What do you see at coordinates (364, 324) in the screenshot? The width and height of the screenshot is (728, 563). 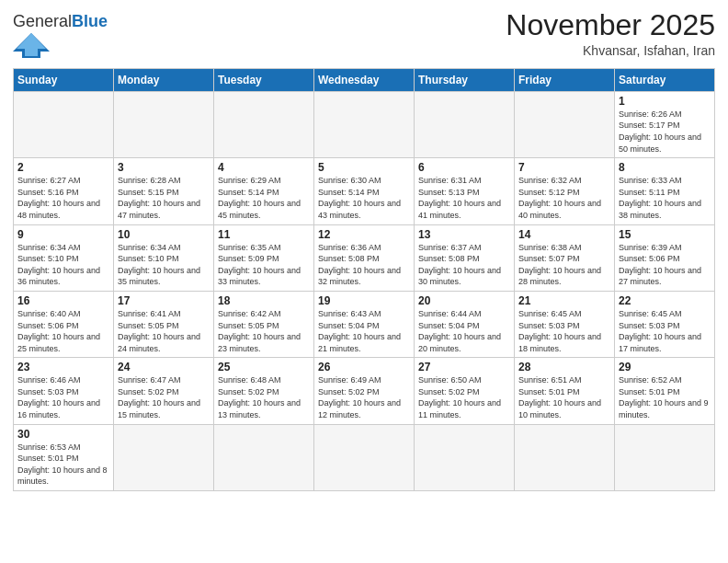 I see `calendar-cell: 19Sunrise: 6:43 AMSunset: 5:04 PMDayligh…` at bounding box center [364, 324].